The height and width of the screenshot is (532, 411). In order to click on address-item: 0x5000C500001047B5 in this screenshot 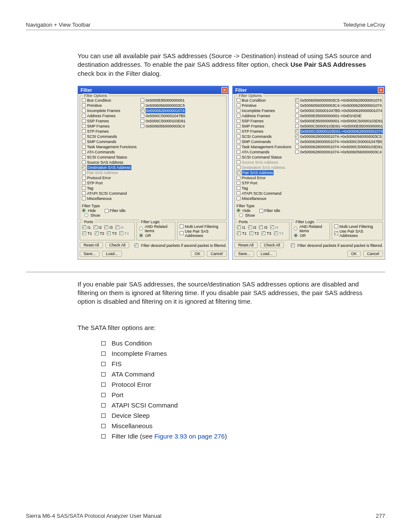, I will do `click(183, 116)`.